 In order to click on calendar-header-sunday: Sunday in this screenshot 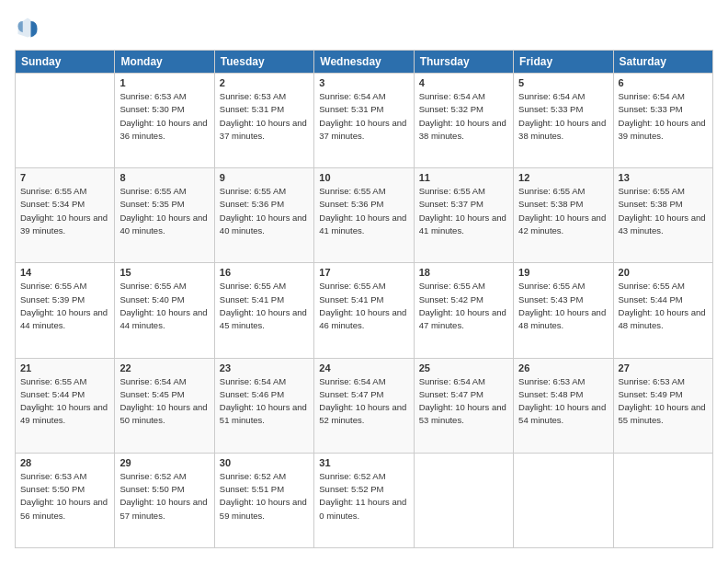, I will do `click(65, 63)`.